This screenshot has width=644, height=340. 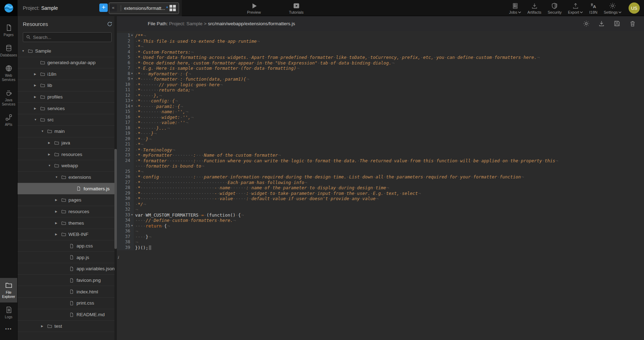 What do you see at coordinates (67, 257) in the screenshot?
I see `tree-item-app-js: app.js` at bounding box center [67, 257].